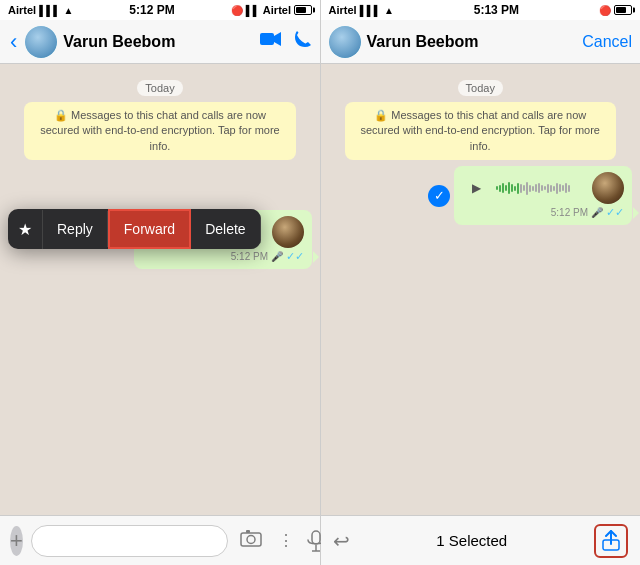 The image size is (640, 565). What do you see at coordinates (303, 10) in the screenshot?
I see `battery-icon-left` at bounding box center [303, 10].